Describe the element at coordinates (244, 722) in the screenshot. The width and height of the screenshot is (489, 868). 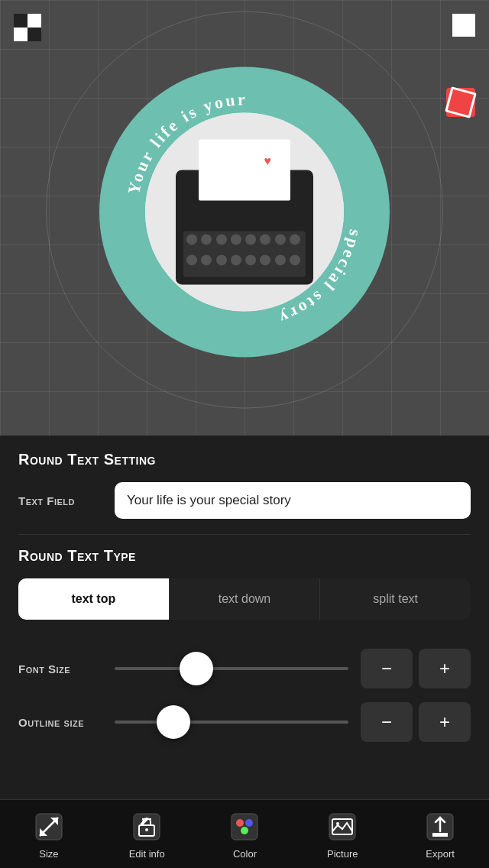
I see `outline-size-row: Outline size − +` at that location.